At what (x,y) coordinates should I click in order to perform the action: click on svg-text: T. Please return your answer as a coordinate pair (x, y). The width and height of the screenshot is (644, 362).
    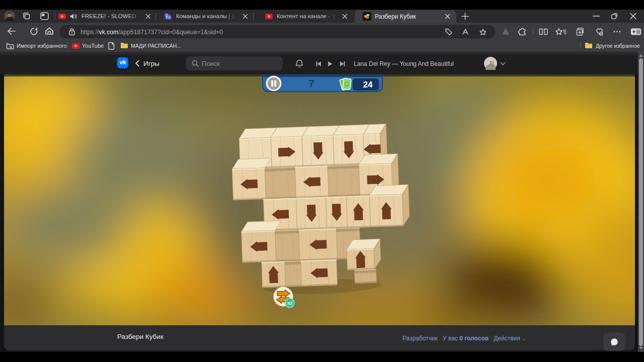
    Looking at the image, I should click on (167, 17).